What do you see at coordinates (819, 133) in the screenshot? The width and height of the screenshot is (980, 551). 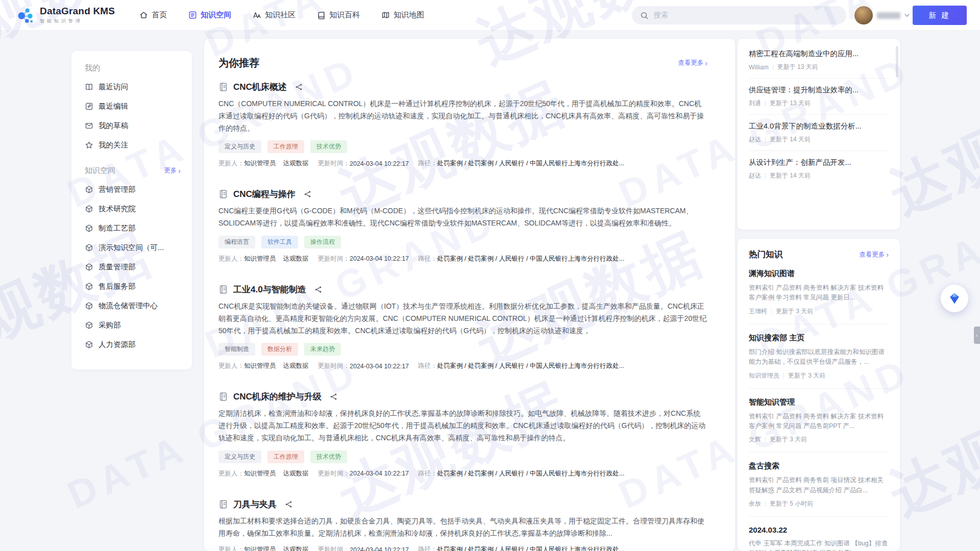 I see `recommended-article: 工业4.0背景下的制造业数据分析... 赵达 更新于 14 天前` at bounding box center [819, 133].